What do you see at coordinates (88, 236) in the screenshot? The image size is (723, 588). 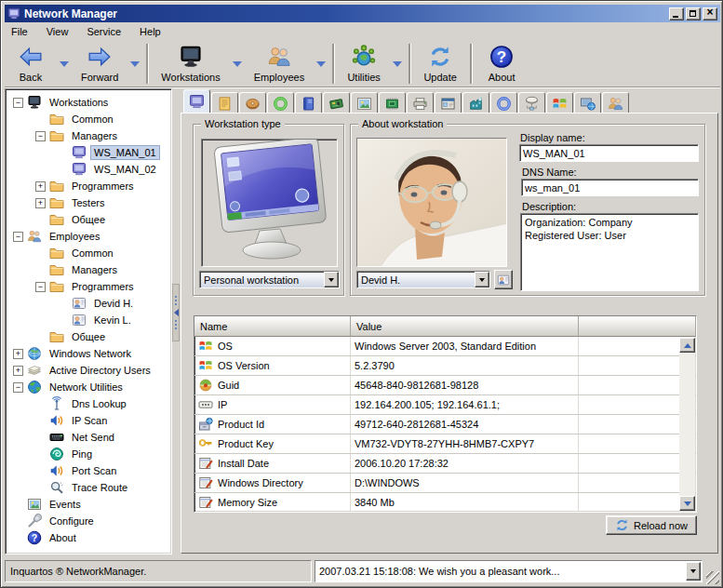 I see `tree-item-employees: −Employees` at bounding box center [88, 236].